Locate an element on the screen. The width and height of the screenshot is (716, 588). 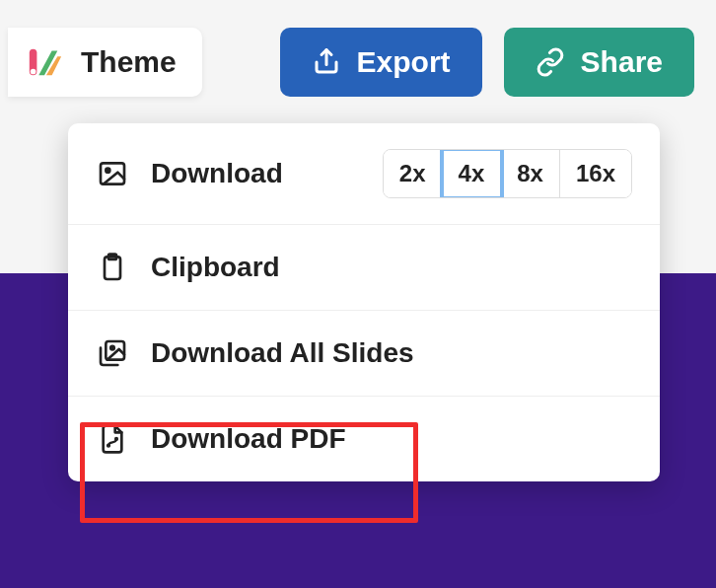
scale-selector: 2x 4x 8x 16x is located at coordinates (507, 174).